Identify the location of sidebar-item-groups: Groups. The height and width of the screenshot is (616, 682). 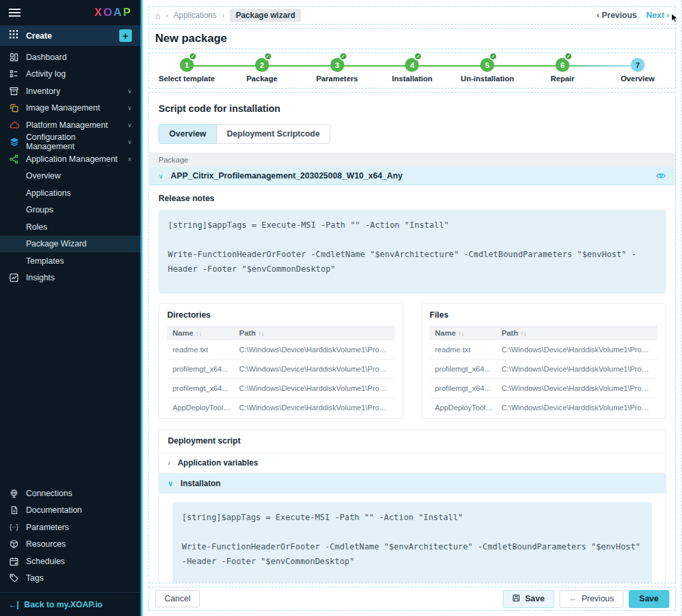
(71, 210).